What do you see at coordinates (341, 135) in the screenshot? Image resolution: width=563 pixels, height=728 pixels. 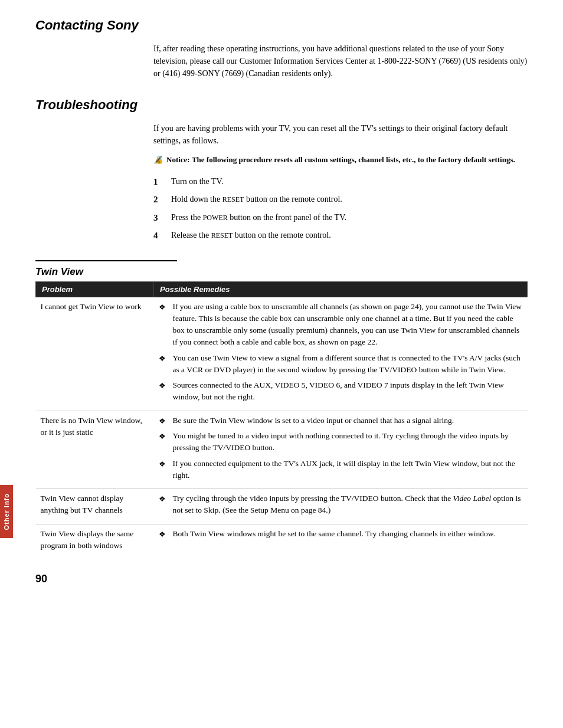 I see `troubleshooting-intro: If you are having problems with your TV,…` at bounding box center [341, 135].